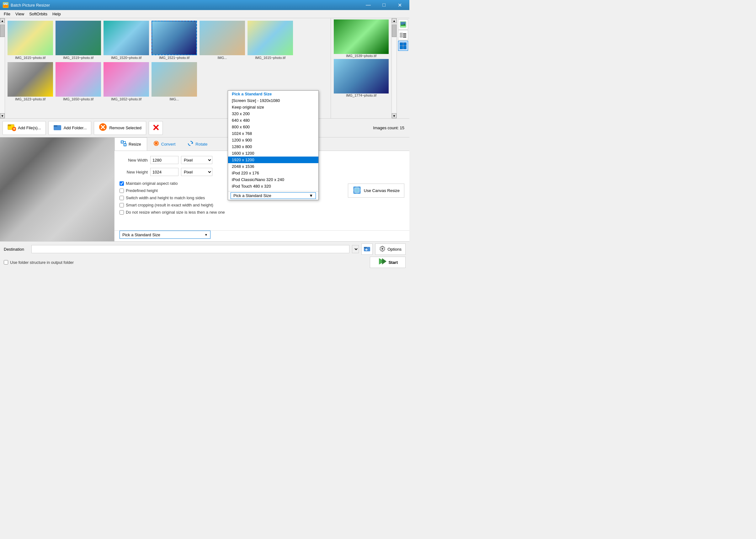 This screenshot has width=756, height=539. I want to click on dropdown-list: Pick a Standard Size [Screen Size] - 192…, so click(273, 141).